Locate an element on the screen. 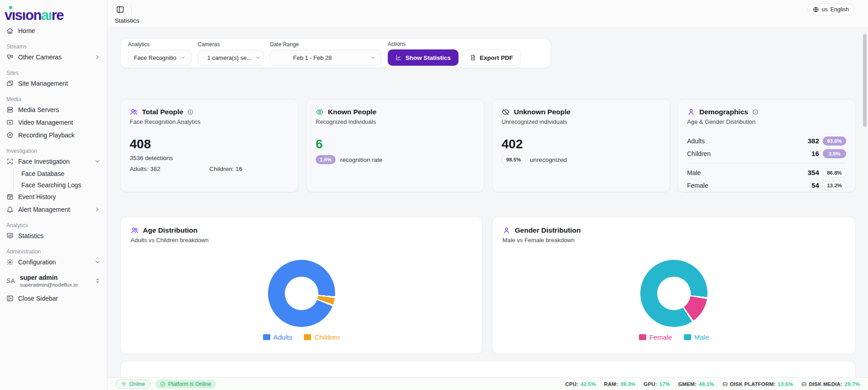 Image resolution: width=868 pixels, height=390 pixels. unknown-people-value: 402 is located at coordinates (581, 144).